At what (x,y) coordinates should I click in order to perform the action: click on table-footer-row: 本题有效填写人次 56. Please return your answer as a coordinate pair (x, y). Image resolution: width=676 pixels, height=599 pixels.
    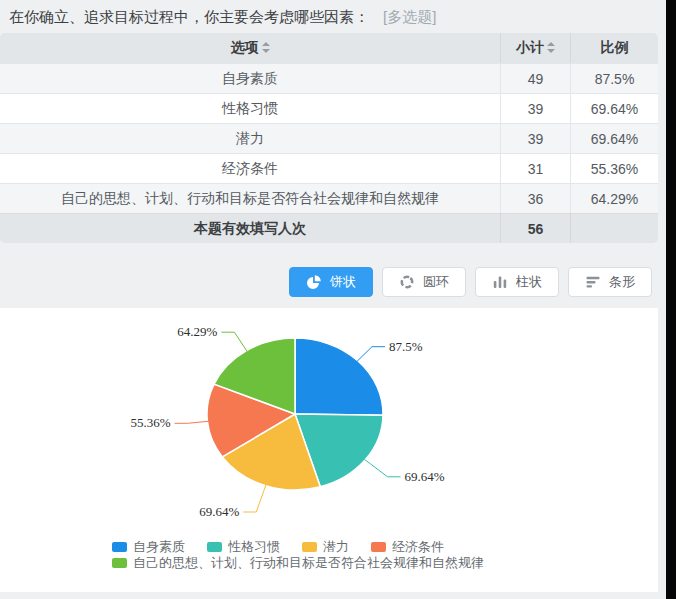
    Looking at the image, I should click on (329, 228).